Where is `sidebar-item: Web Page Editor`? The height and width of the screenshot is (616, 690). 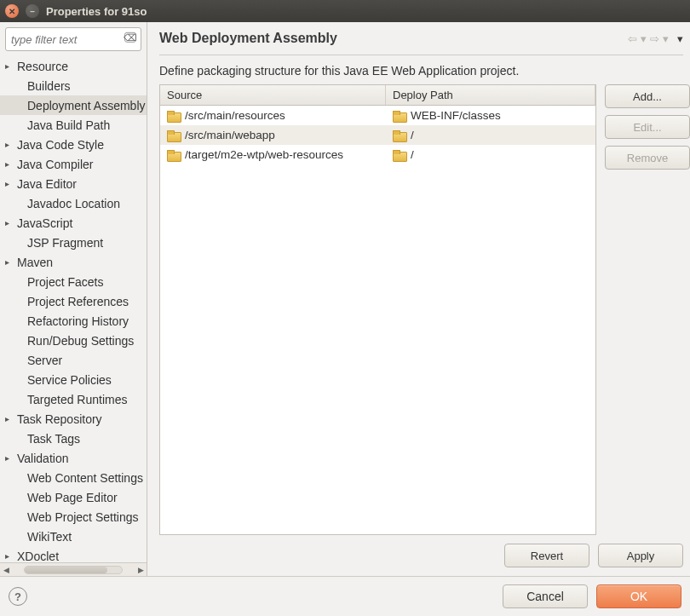
sidebar-item: Web Page Editor is located at coordinates (73, 498).